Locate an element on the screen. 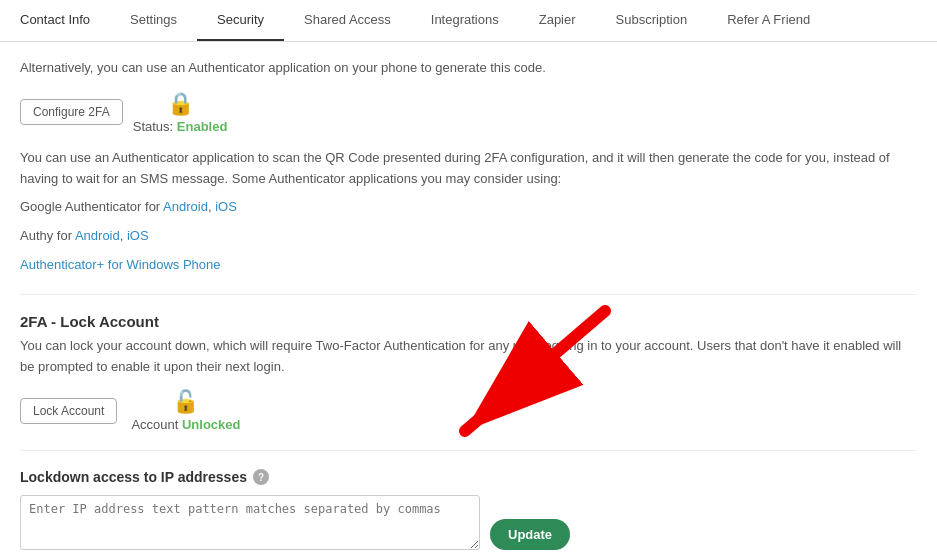 This screenshot has height=555, width=937. authenticator-info: You can use an Authenticator application… is located at coordinates (468, 169).